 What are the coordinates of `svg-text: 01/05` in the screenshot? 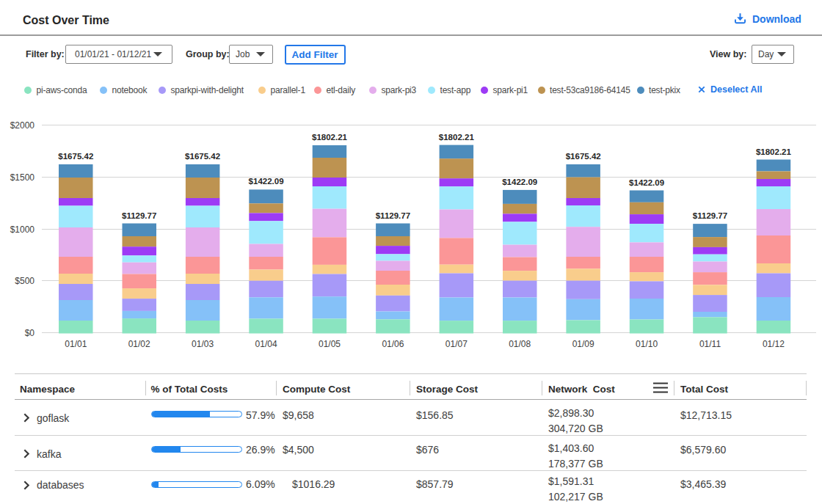 It's located at (330, 344).